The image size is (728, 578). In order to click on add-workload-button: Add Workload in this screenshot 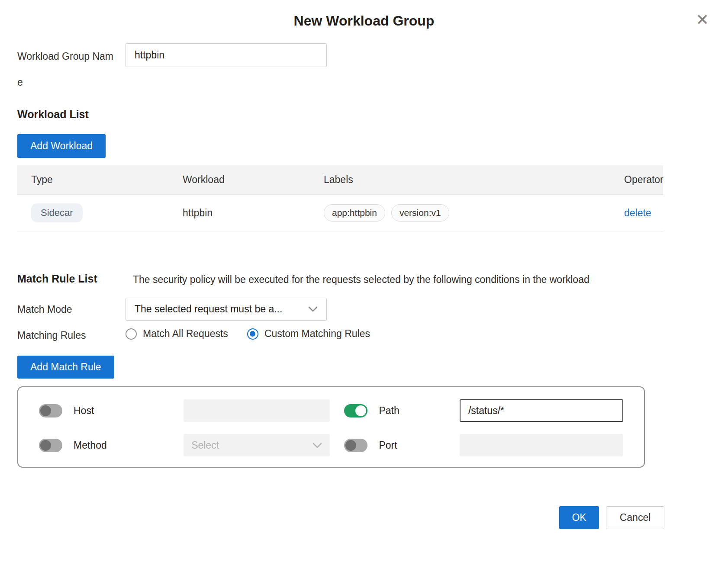, I will do `click(61, 146)`.